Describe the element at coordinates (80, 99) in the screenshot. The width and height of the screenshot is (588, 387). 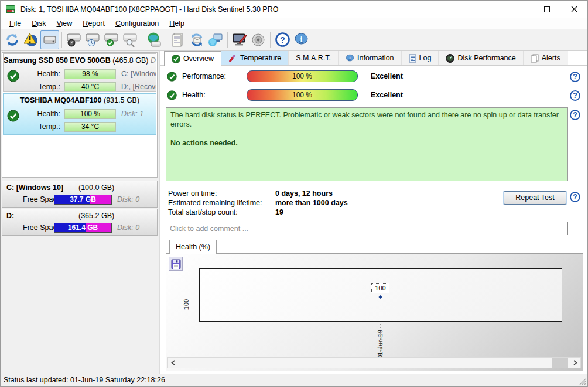
I see `disk-title: TOSHIBA MQ04ABF100 (931.5 GB)` at that location.